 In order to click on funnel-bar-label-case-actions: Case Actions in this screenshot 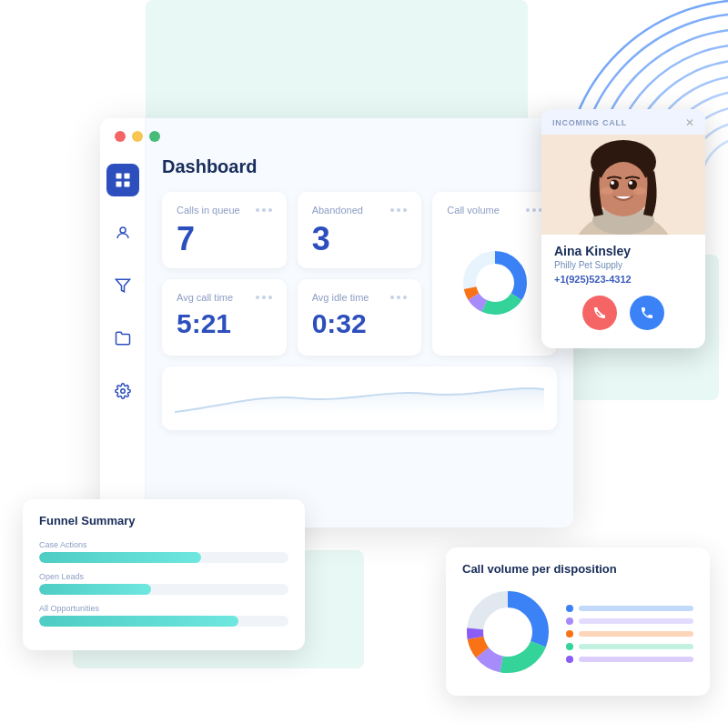, I will do `click(164, 545)`.